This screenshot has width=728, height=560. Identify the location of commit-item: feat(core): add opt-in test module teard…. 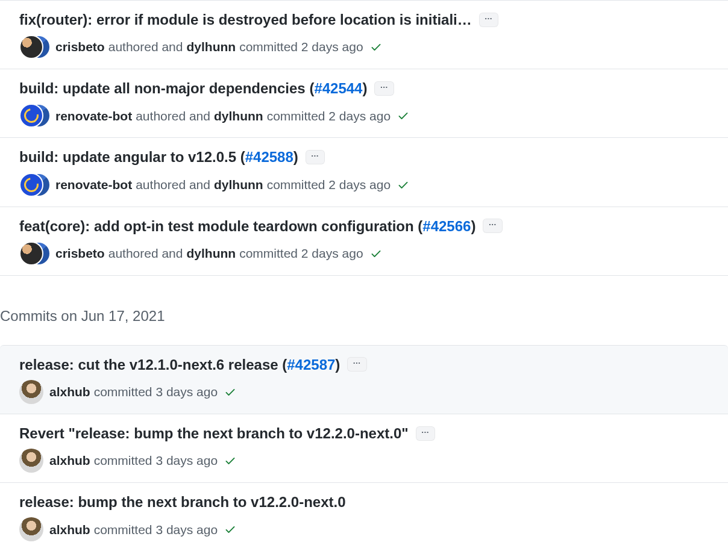
(364, 241).